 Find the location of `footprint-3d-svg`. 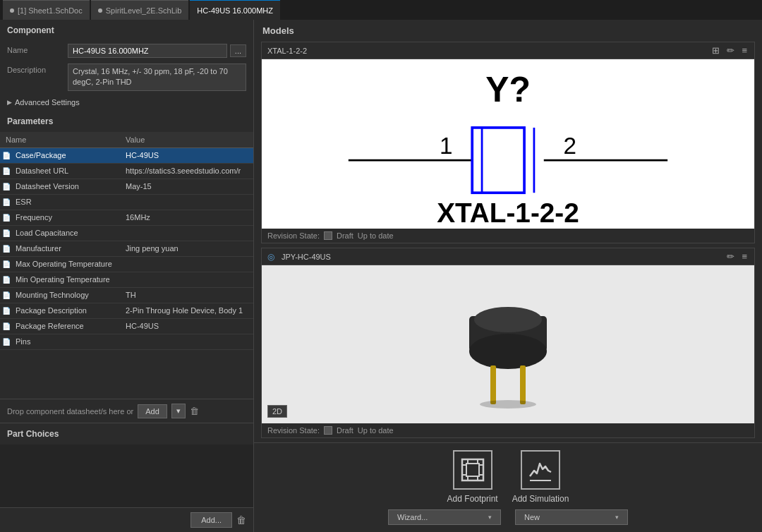

footprint-3d-svg is located at coordinates (508, 344).